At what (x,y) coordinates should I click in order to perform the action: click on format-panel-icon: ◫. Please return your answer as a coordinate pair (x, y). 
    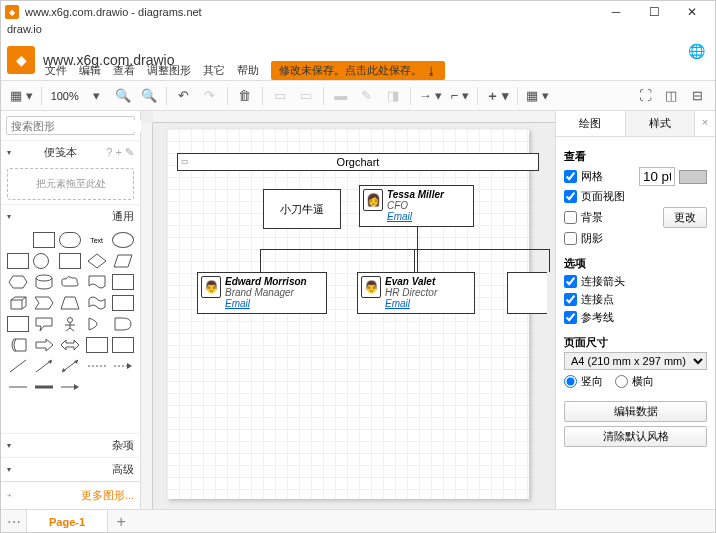
    Looking at the image, I should click on (671, 96).